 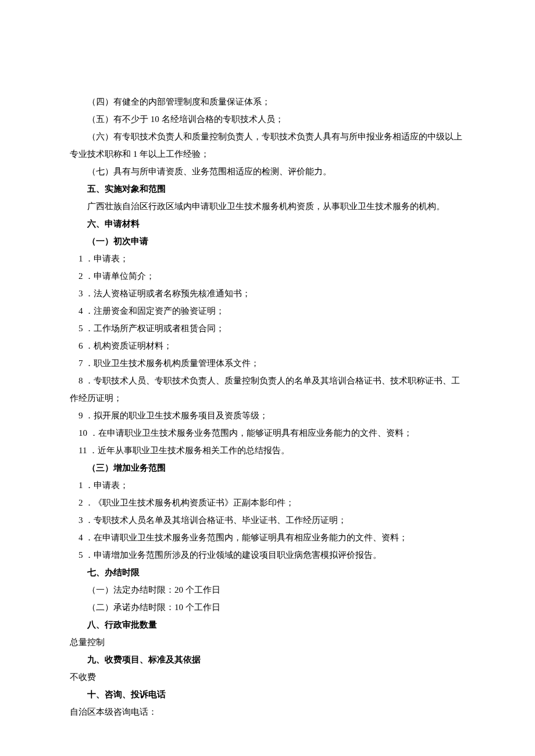 I want to click on paragraph: 不收费, so click(x=268, y=677).